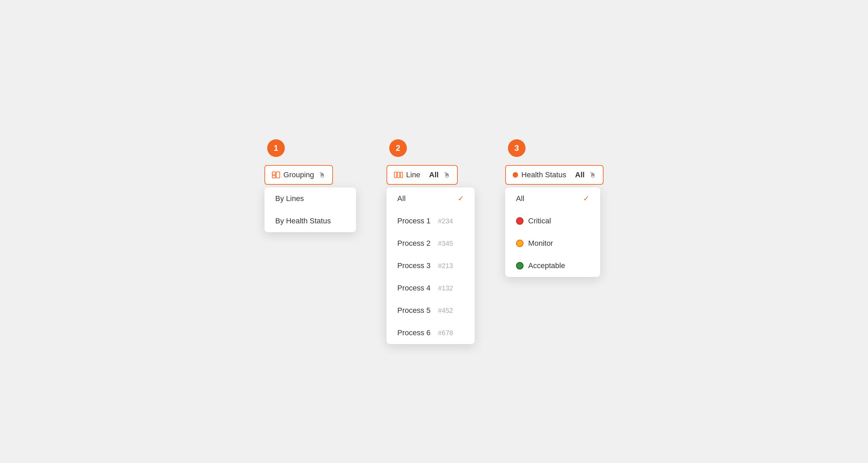 The image size is (868, 463). Describe the element at coordinates (517, 148) in the screenshot. I see `step-badge-3: 3` at that location.